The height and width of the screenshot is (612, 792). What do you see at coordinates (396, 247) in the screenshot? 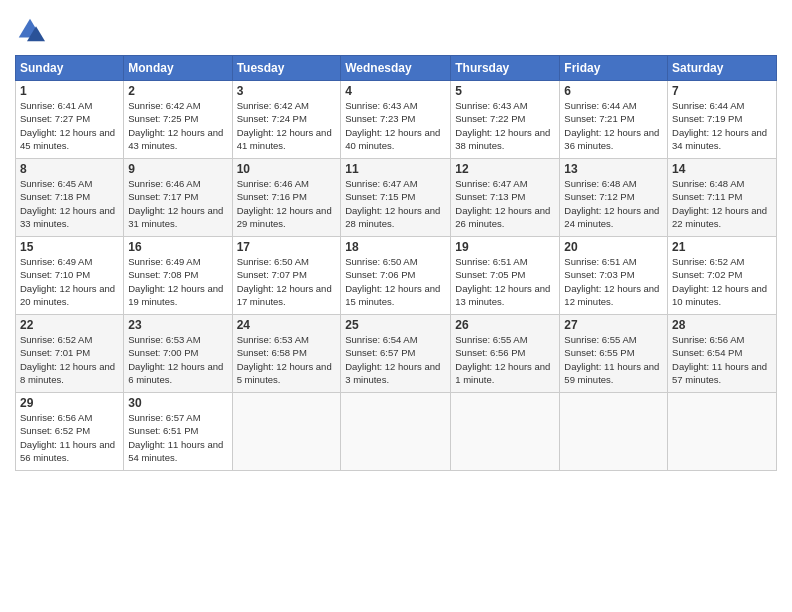
I see `day-number: 18` at bounding box center [396, 247].